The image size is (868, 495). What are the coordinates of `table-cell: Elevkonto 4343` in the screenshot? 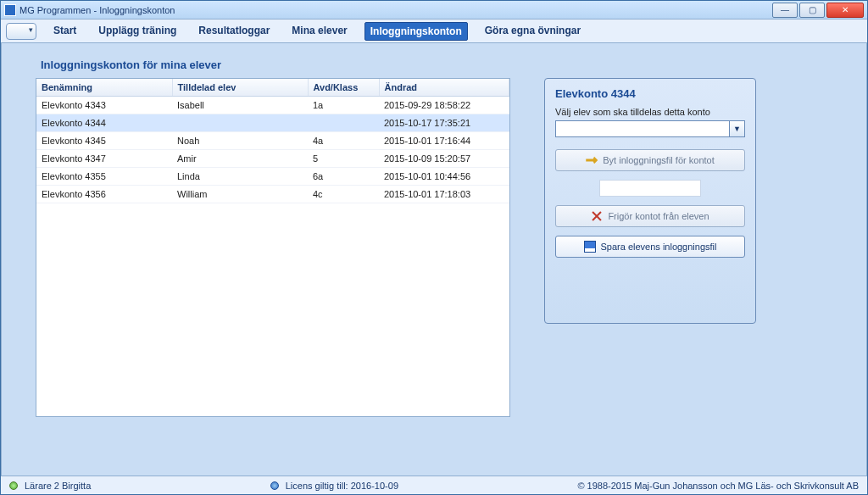 It's located at (104, 105).